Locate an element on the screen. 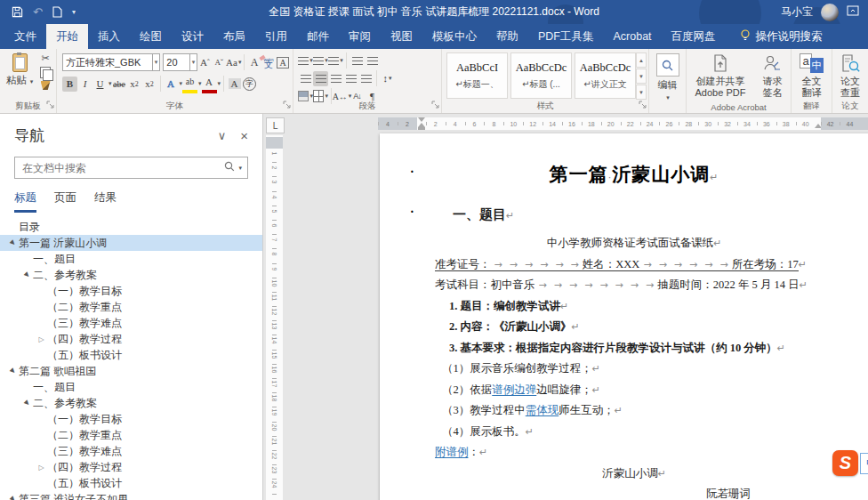 This screenshot has width=868, height=500. doc-line: 中小学教师资格证考试面试备课纸↵ is located at coordinates (634, 244).